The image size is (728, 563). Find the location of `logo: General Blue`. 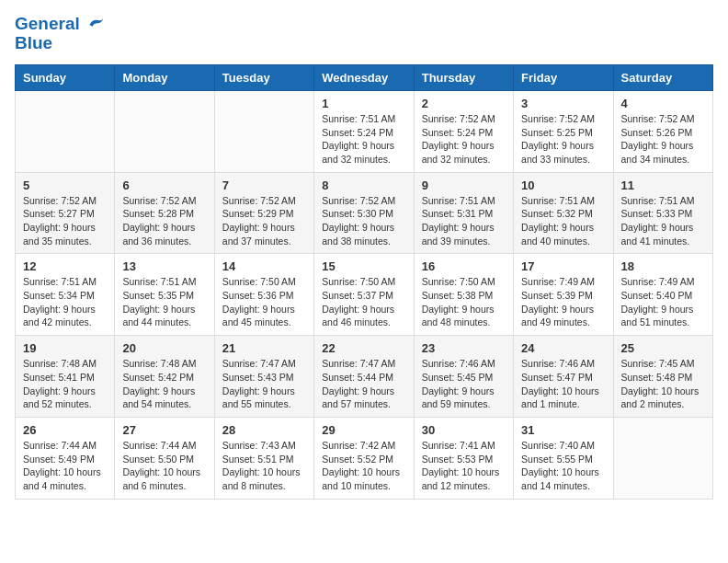

logo: General Blue is located at coordinates (60, 34).